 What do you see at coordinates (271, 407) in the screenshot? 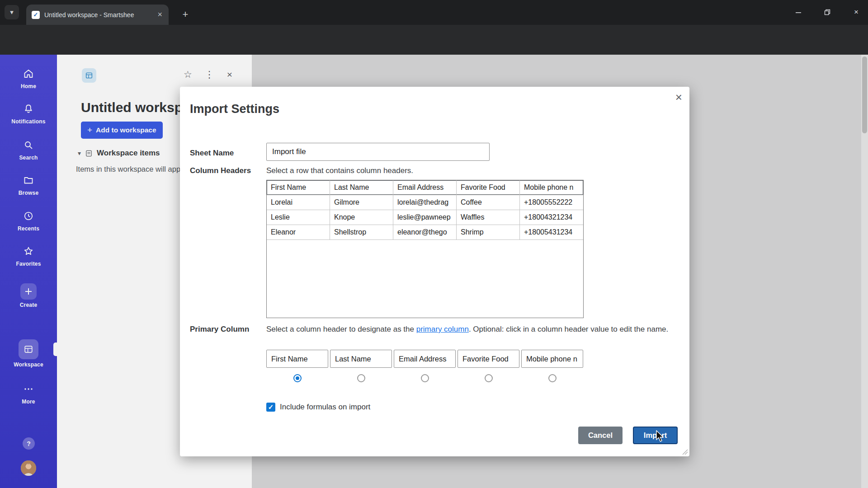
I see `include-formulas-checkbox: ✓` at bounding box center [271, 407].